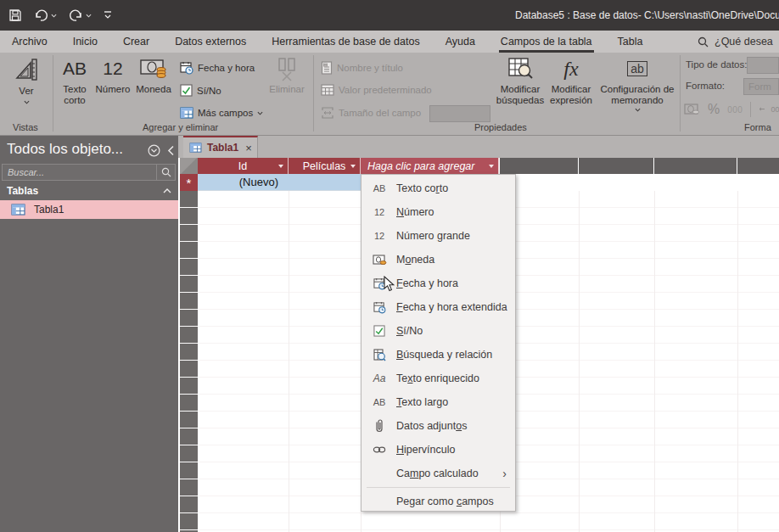 Image resolution: width=779 pixels, height=532 pixels. Describe the element at coordinates (324, 182) in the screenshot. I see `new-record-peliculas-cell` at that location.